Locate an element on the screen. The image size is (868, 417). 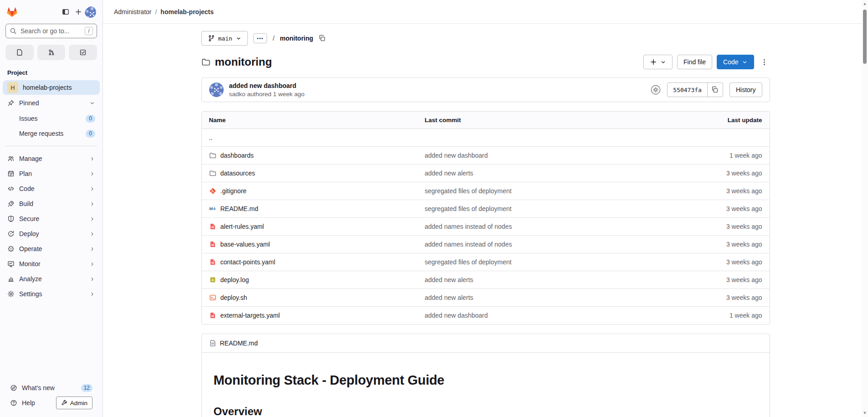
branch-selector: main is located at coordinates (225, 38).